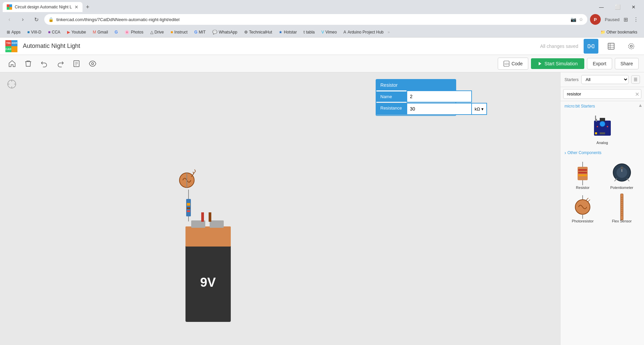 This screenshot has width=644, height=345. What do you see at coordinates (439, 109) in the screenshot?
I see `popup-resistance-input` at bounding box center [439, 109].